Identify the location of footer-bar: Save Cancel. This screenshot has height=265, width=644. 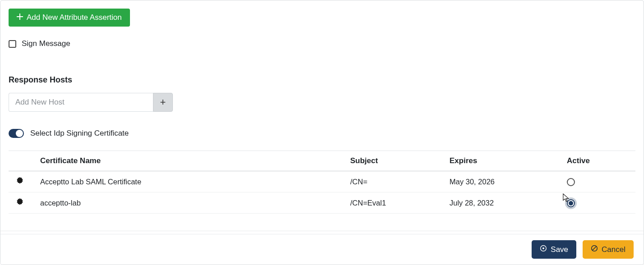
(322, 249).